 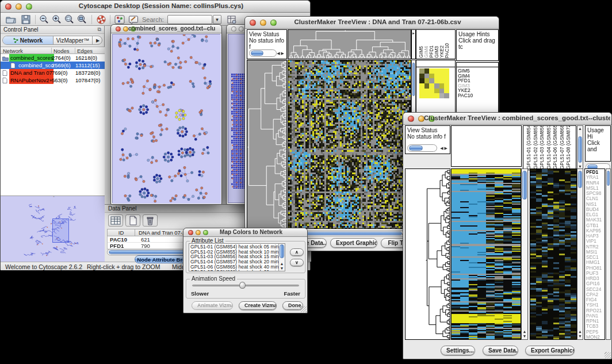 I want to click on tv2-status-hscrollbar, so click(x=422, y=148).